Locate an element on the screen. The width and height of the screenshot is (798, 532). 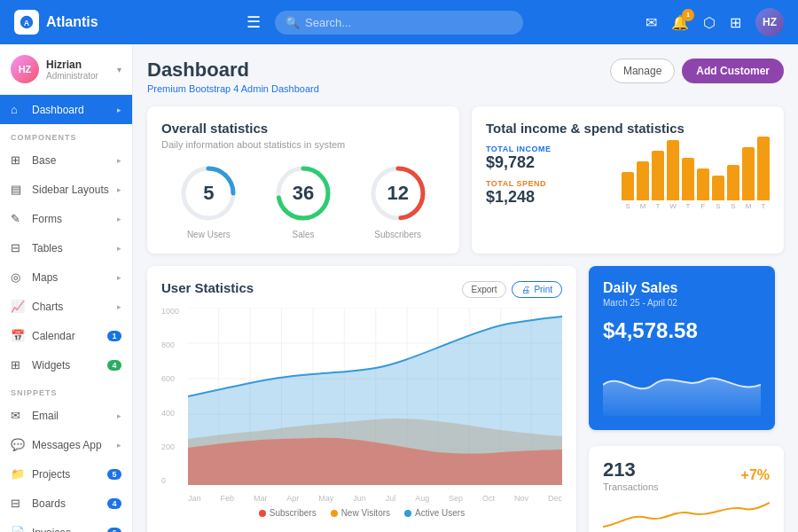
income-values: TOTAL INCOME $9,782 TOTAL SPEND $1,248 is located at coordinates (519, 179).